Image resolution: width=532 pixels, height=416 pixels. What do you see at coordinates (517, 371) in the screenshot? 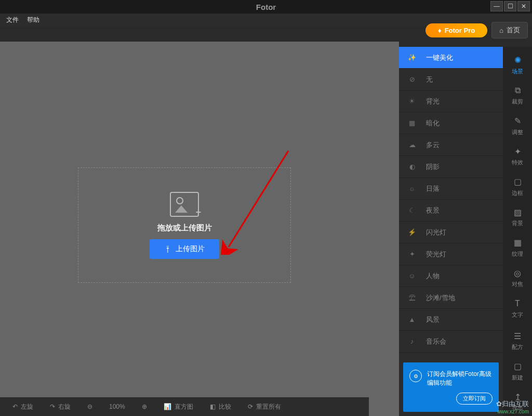
I see `strip-bottom-1: ▢新建` at bounding box center [517, 371].